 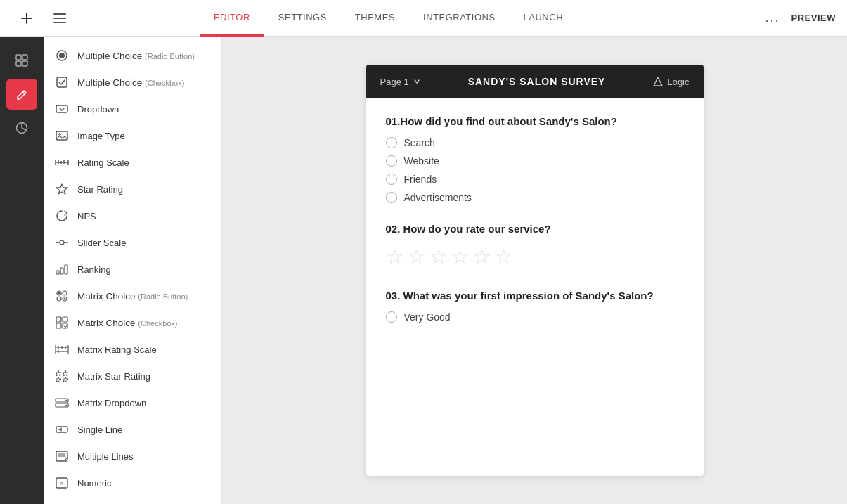 I want to click on star-5: ☆, so click(x=482, y=257).